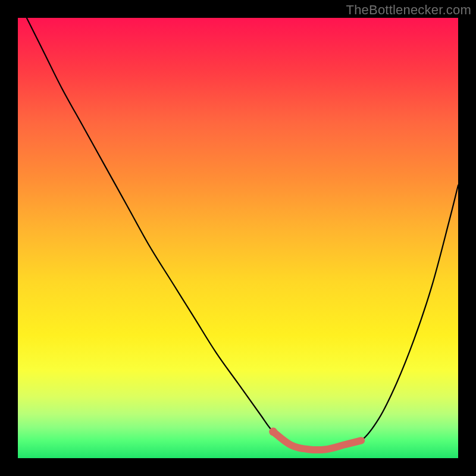  I want to click on watermark-label: TheBottlenecker.com, so click(409, 10).